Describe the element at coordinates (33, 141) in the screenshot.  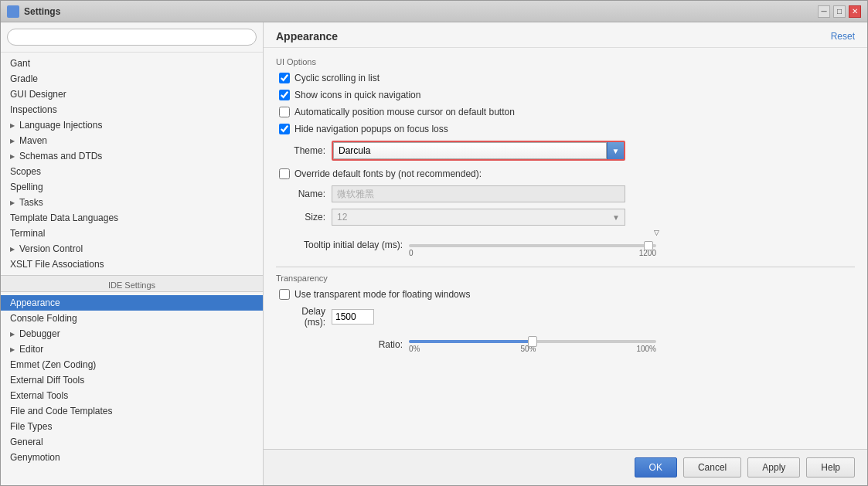
I see `sidebar-label-maven: Maven` at that location.